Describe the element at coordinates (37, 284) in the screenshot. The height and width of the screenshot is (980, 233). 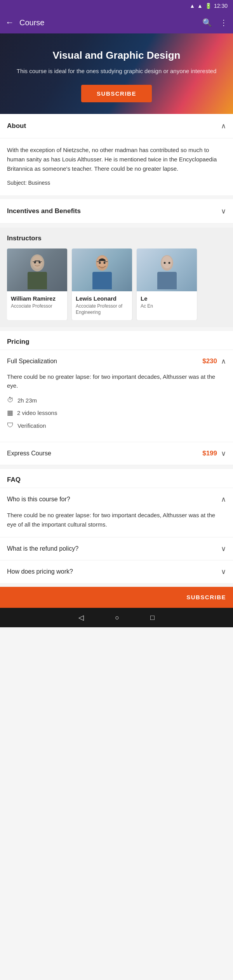
I see `instructor-card-william: William Ramirez Accociate Professor` at that location.